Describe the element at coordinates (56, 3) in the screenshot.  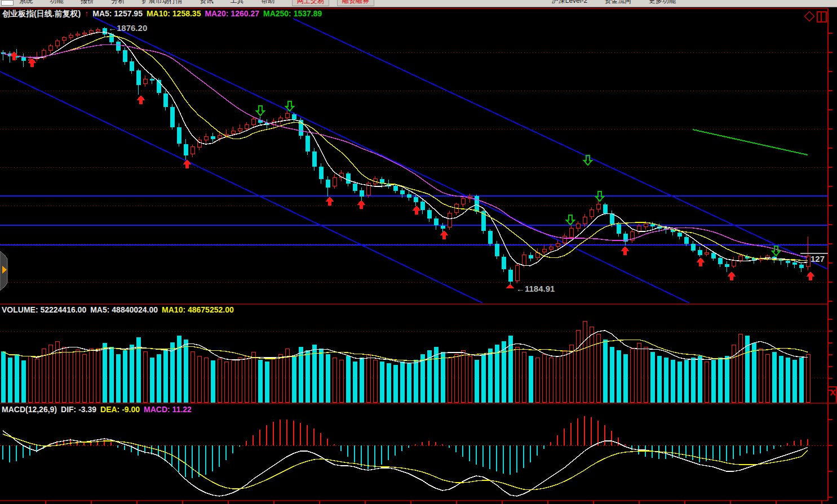
I see `menu-item: 功能` at that location.